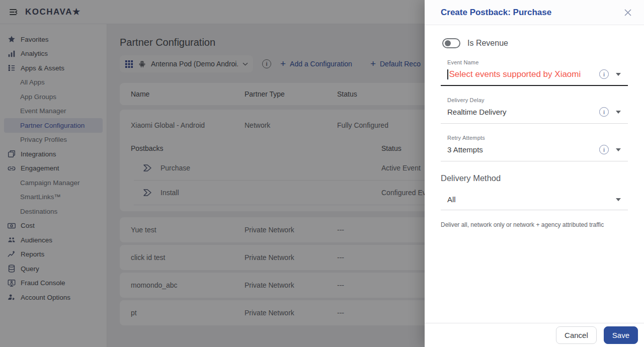  What do you see at coordinates (534, 43) in the screenshot?
I see `is-revenue-row: Is Revenue` at bounding box center [534, 43].